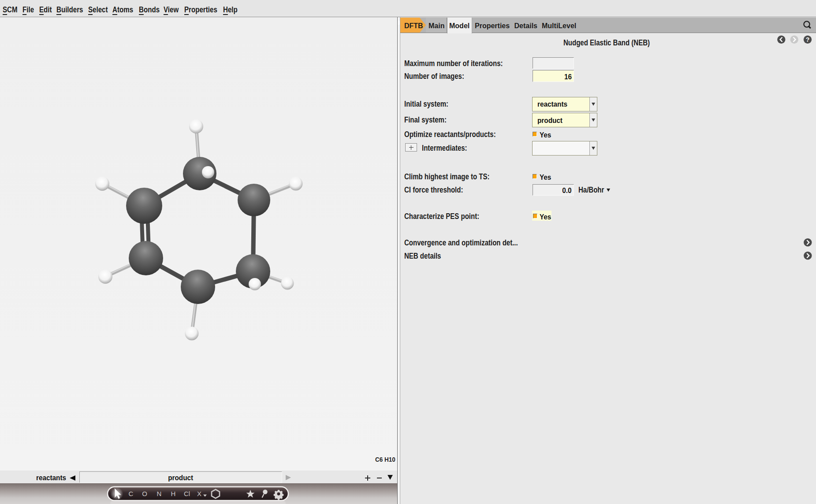  I want to click on svg-text: H, so click(174, 493).